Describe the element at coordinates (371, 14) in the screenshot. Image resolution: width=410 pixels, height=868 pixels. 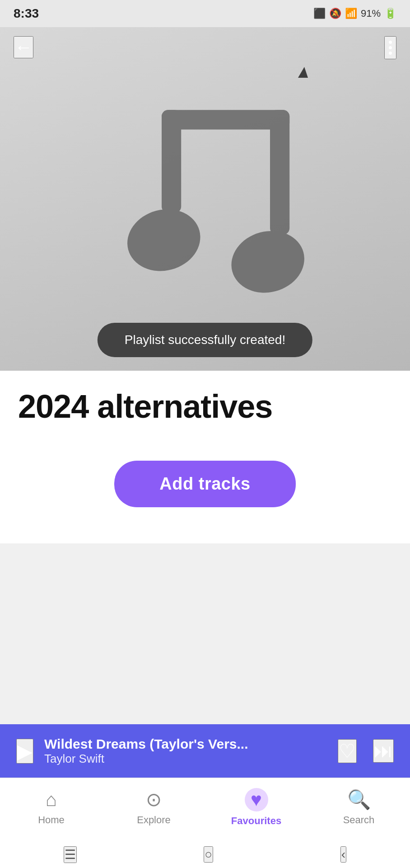
I see `battery-text: 91%` at that location.